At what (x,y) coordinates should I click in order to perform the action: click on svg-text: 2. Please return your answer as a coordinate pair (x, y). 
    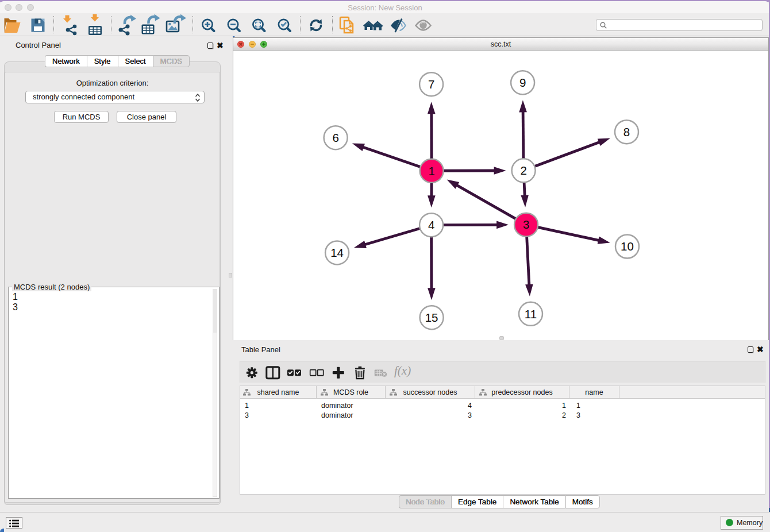
    Looking at the image, I should click on (523, 170).